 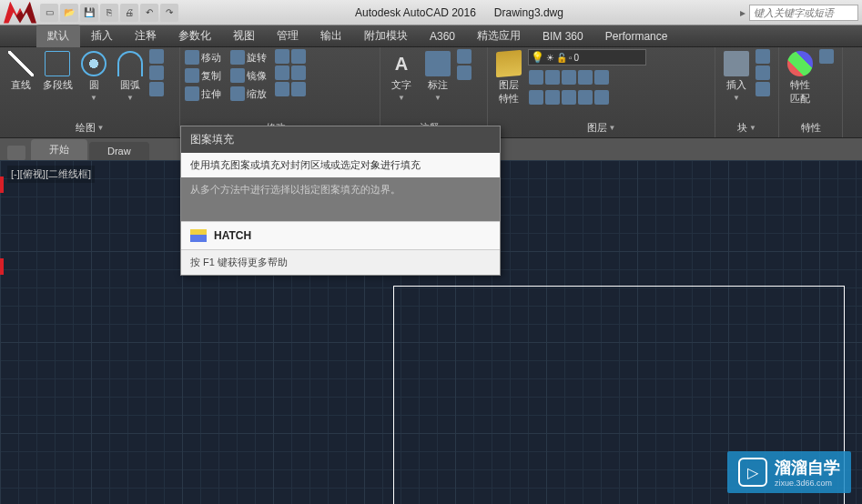 What do you see at coordinates (736, 76) in the screenshot?
I see `insert-block-button: 插入 ▼` at bounding box center [736, 76].